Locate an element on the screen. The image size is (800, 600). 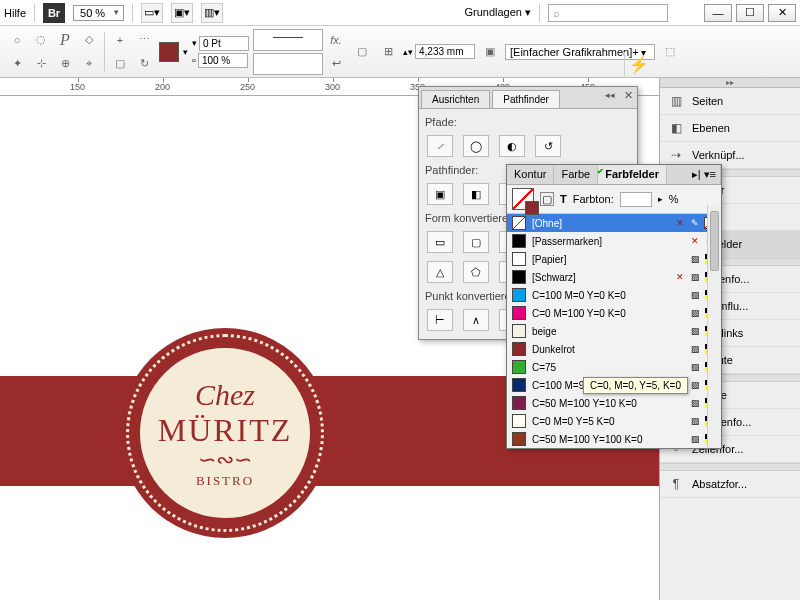
panel-item-absatzfor: ¶Absatzfor... is located at coordinates (730, 484).